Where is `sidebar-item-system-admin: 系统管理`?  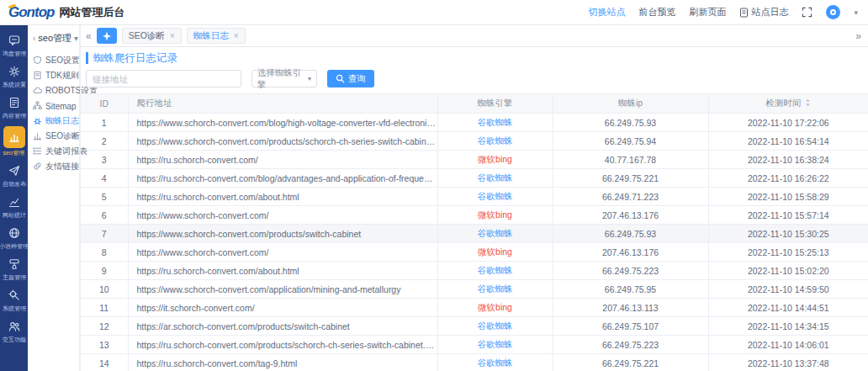
sidebar-item-system-admin: 系统管理 is located at coordinates (13, 301).